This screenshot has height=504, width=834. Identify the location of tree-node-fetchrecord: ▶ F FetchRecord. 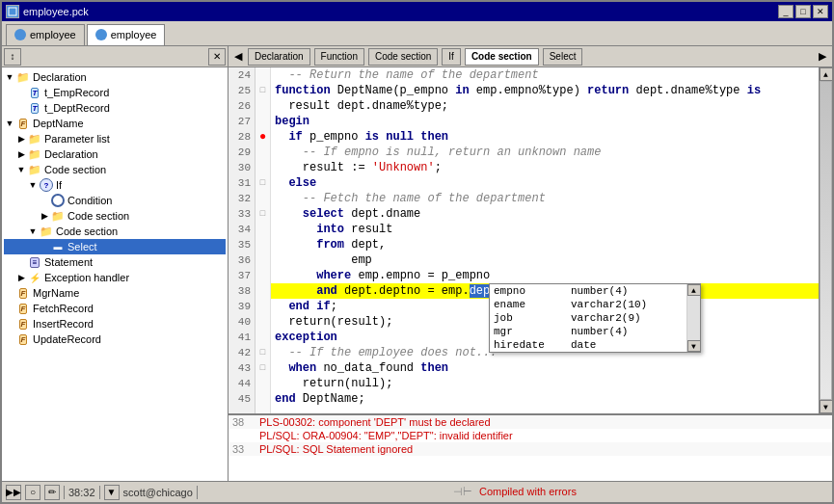
(115, 308).